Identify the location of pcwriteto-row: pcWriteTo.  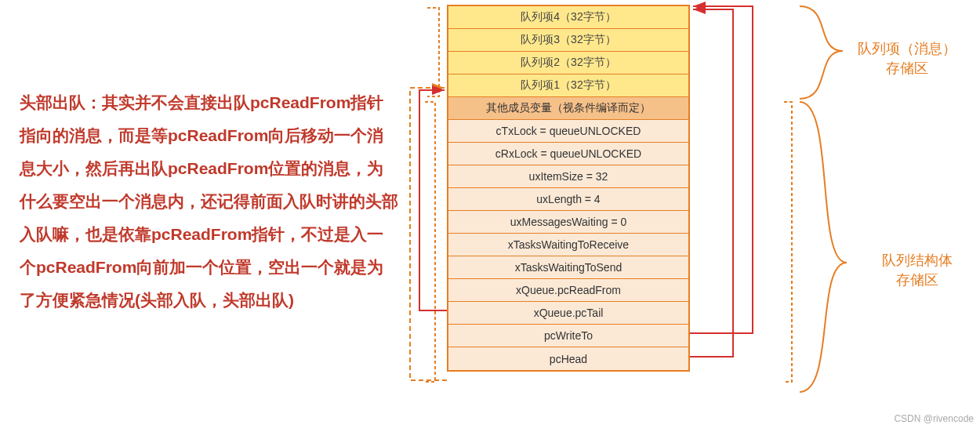
(568, 336).